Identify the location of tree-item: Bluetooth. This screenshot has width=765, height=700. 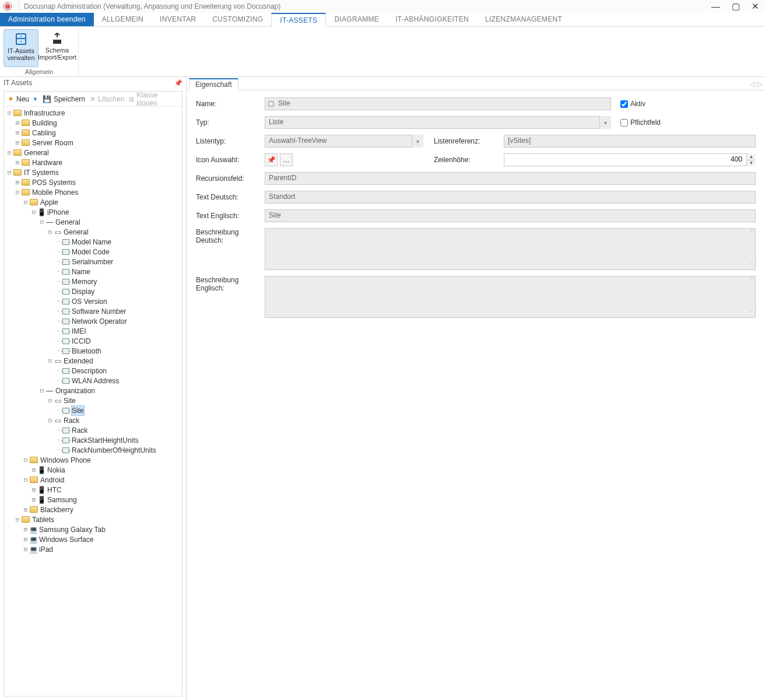
(86, 351).